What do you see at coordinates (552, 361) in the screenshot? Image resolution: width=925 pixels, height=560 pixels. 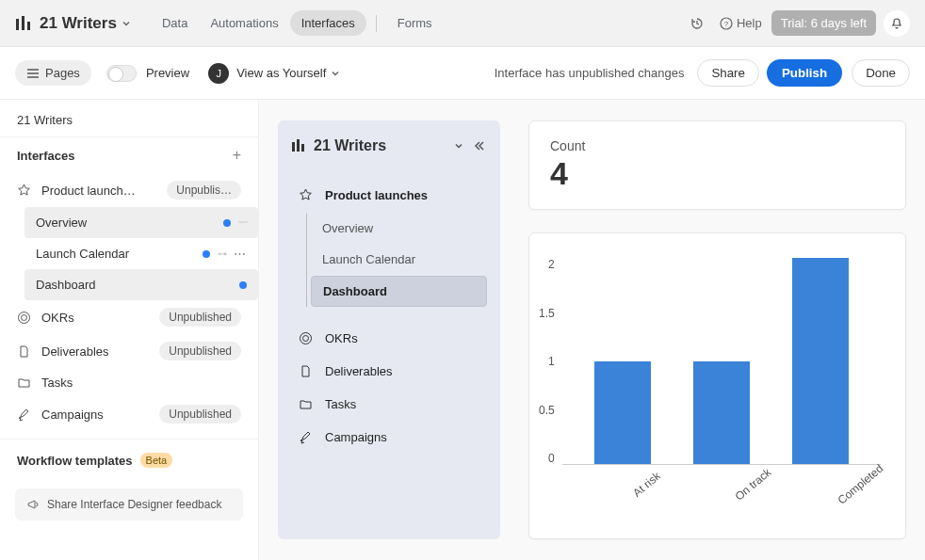 I see `y-tick: 1` at bounding box center [552, 361].